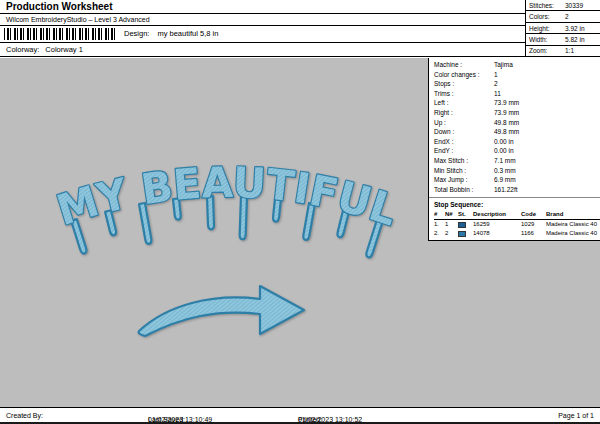 Image resolution: width=600 pixels, height=424 pixels. Describe the element at coordinates (514, 224) in the screenshot. I see `stop-sequence-table: # N# St. Description Code Brand 1. 1 162…` at that location.